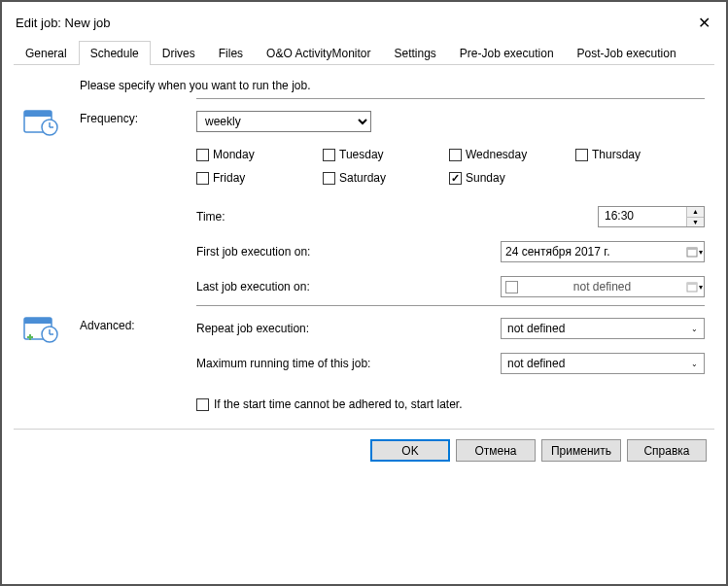  I want to click on day-label: Thursday, so click(616, 155).